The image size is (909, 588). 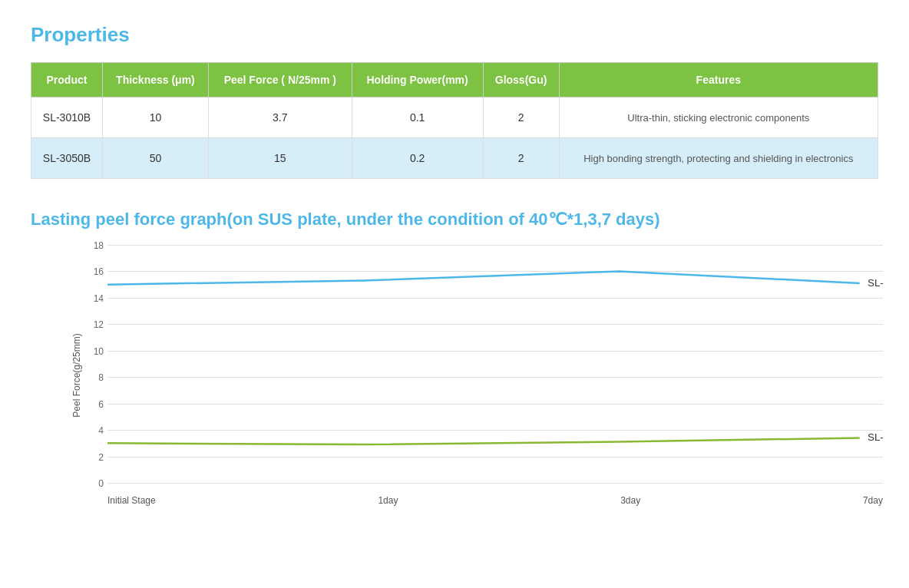 What do you see at coordinates (719, 118) in the screenshot?
I see `cell-features-0: Ultra-thin, sticking electronic componen…` at bounding box center [719, 118].